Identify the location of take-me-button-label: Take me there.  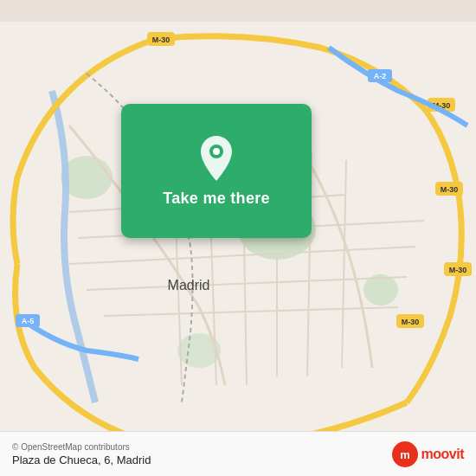
(216, 199).